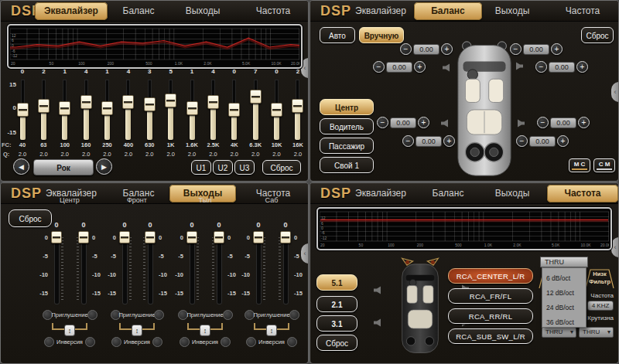 The height and width of the screenshot is (364, 619). Describe the element at coordinates (564, 262) in the screenshot. I see `slope-dropdown-selected: THRU` at that location.